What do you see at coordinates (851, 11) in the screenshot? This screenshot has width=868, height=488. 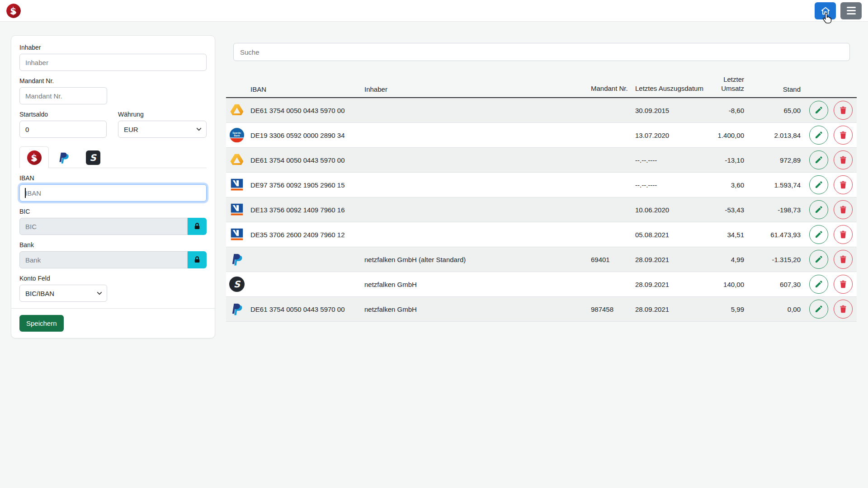 I see `menu-button` at bounding box center [851, 11].